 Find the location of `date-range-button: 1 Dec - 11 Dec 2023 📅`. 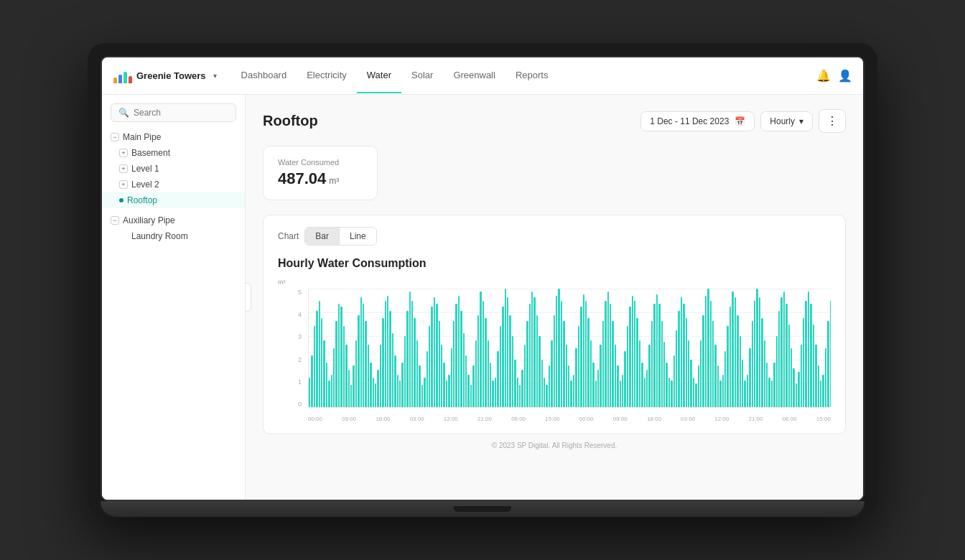

date-range-button: 1 Dec - 11 Dec 2023 📅 is located at coordinates (698, 121).